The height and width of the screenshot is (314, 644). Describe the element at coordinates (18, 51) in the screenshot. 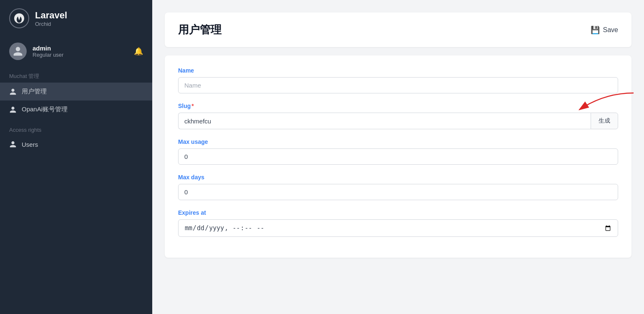

I see `avatar` at that location.